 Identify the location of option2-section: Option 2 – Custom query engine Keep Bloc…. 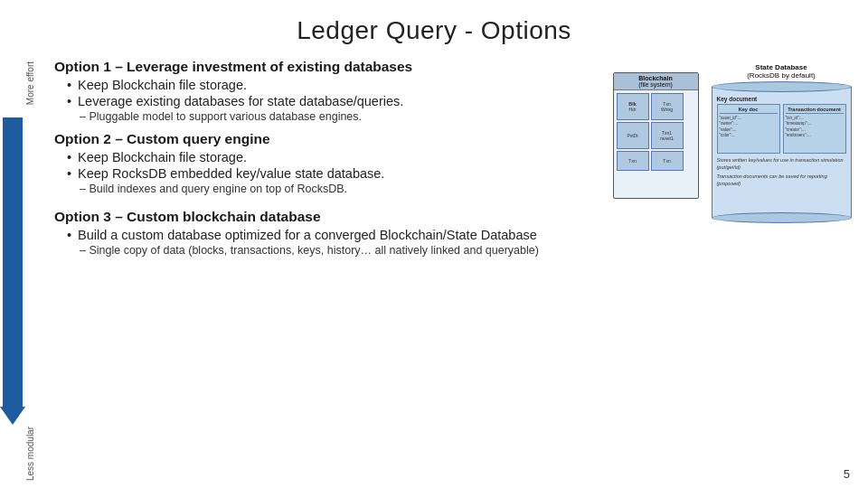
(326, 164).